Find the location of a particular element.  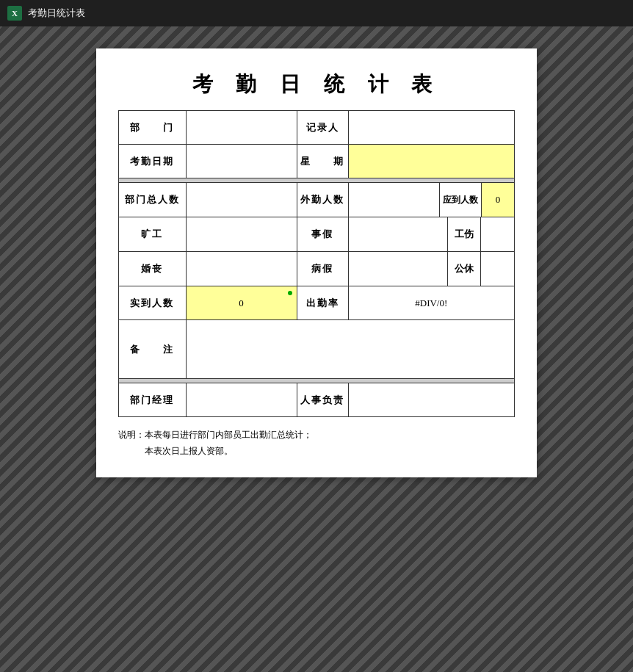

actual-value: 0 is located at coordinates (241, 303).